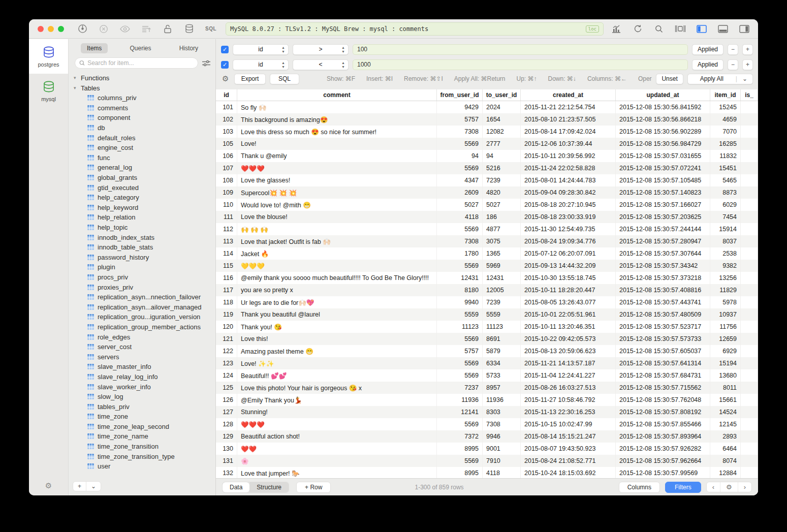  I want to click on sidebar-item-table: time_zone_transition, so click(142, 447).